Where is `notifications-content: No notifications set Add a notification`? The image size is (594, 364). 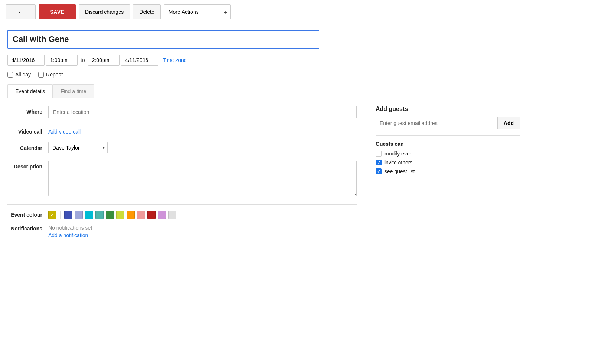 notifications-content: No notifications set Add a notification is located at coordinates (70, 232).